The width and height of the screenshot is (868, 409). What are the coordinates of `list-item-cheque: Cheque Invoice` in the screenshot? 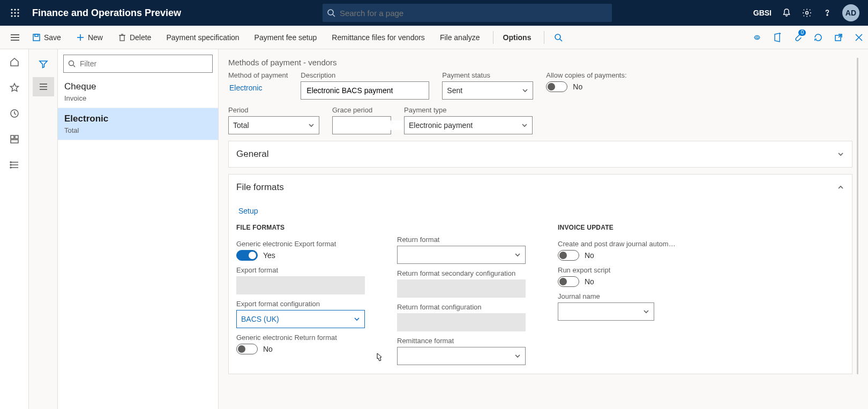 It's located at (138, 92).